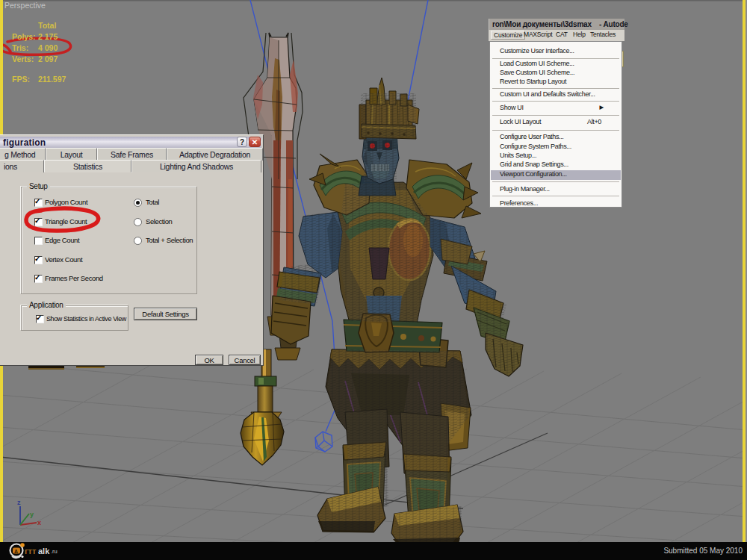 The height and width of the screenshot is (560, 747). I want to click on svg-text: z, so click(19, 503).